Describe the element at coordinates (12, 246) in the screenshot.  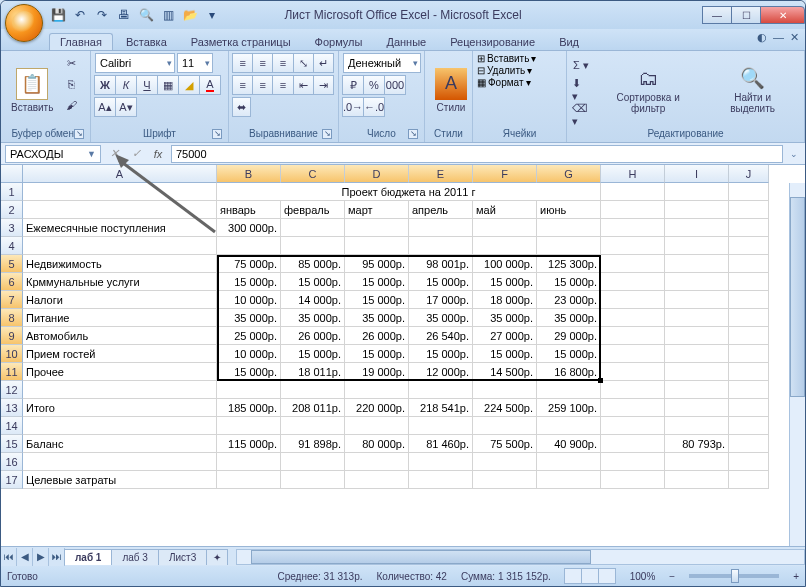
I see `row-header: 4` at that location.